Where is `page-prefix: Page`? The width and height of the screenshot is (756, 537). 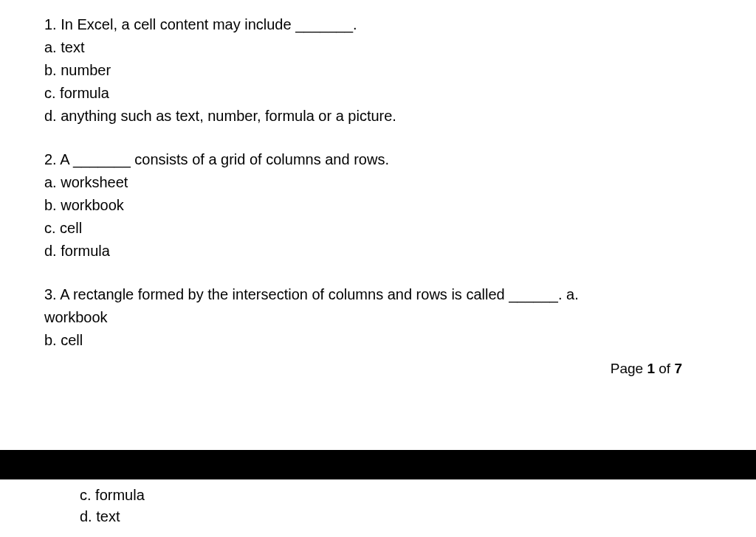 page-prefix: Page is located at coordinates (629, 369).